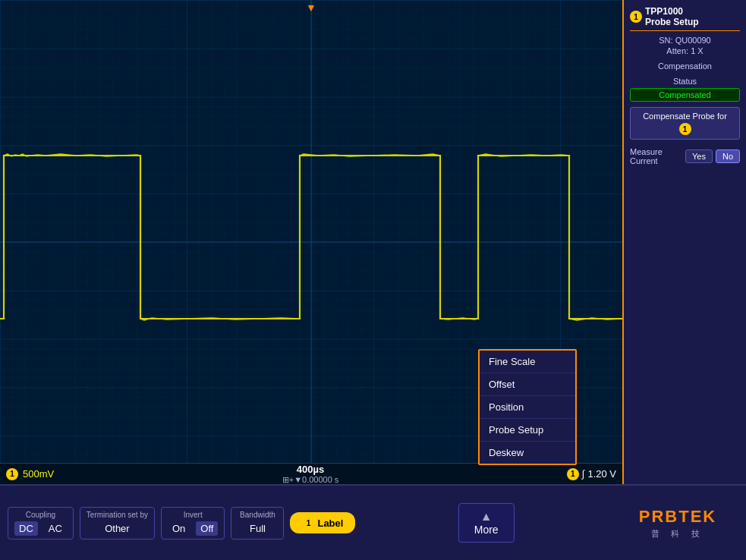  Describe the element at coordinates (573, 474) in the screenshot. I see `meas-ch-badge: 1` at that location.